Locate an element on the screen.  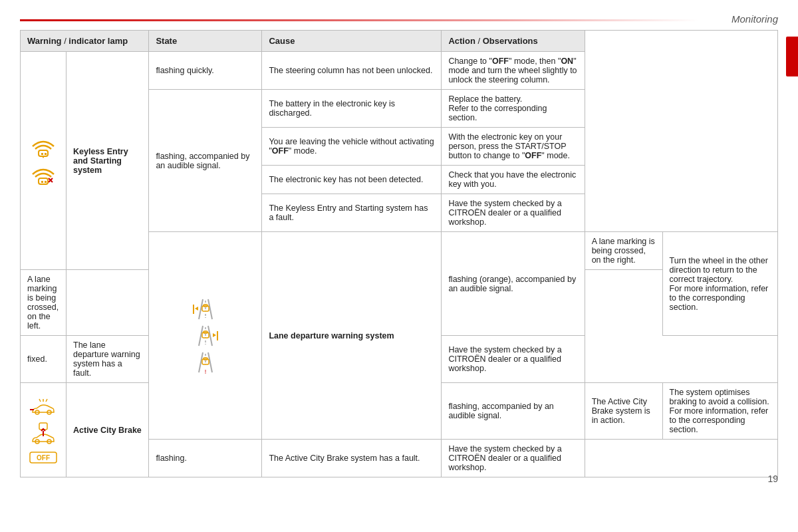
keyless-cause-2d: The Keyless Entry and Starting system ha… is located at coordinates (352, 213).